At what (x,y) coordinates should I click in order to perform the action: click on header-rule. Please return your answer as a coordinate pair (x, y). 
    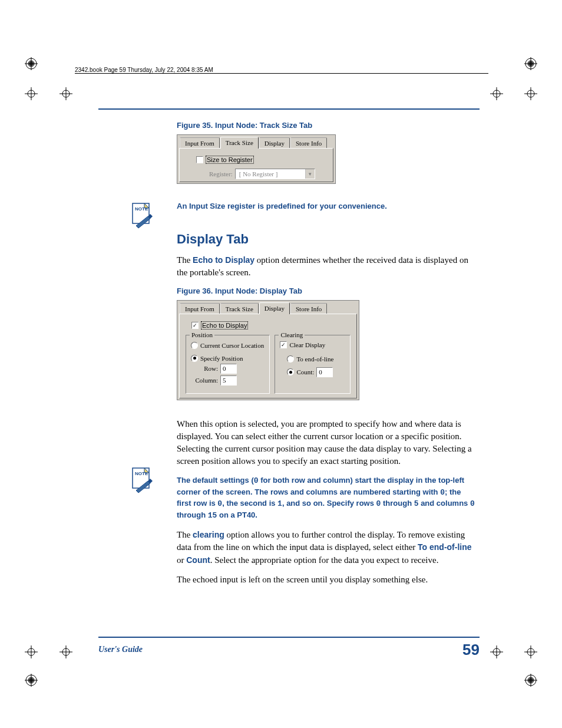
    Looking at the image, I should click on (282, 73).